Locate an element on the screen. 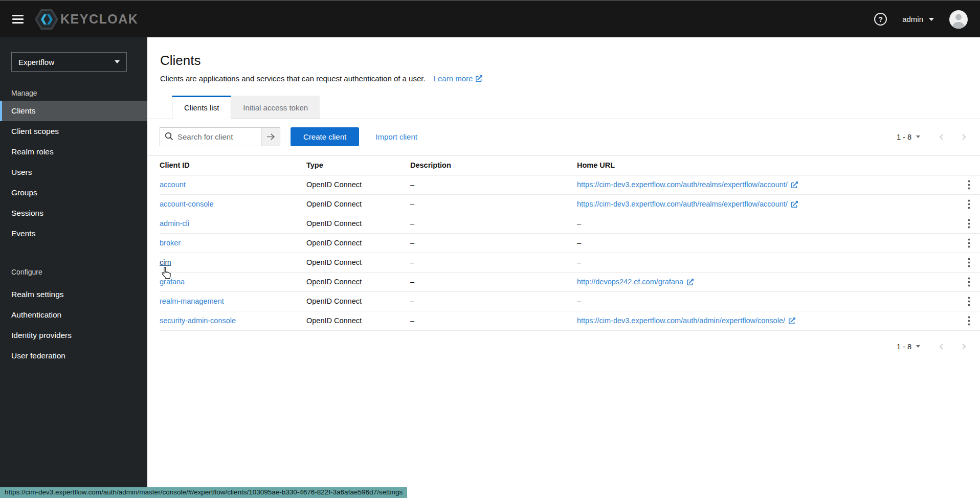 This screenshot has height=498, width=980. search-input is located at coordinates (211, 137).